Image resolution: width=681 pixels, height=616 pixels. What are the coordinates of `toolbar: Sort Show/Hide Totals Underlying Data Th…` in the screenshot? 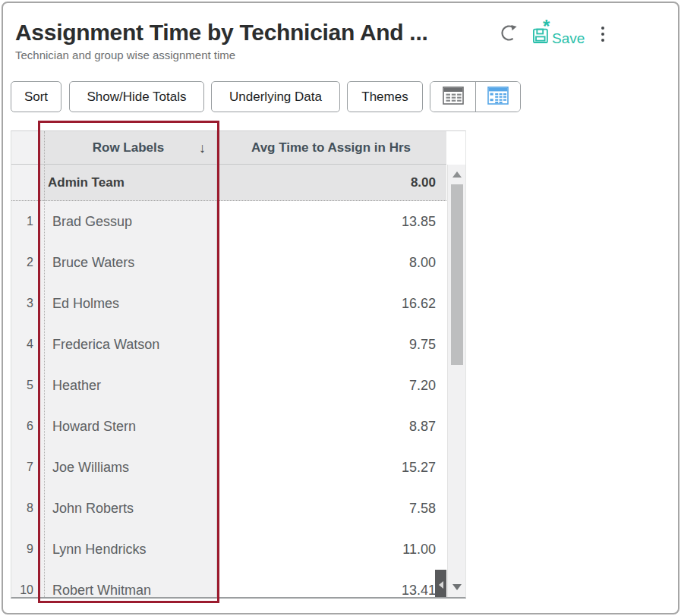 It's located at (266, 97).